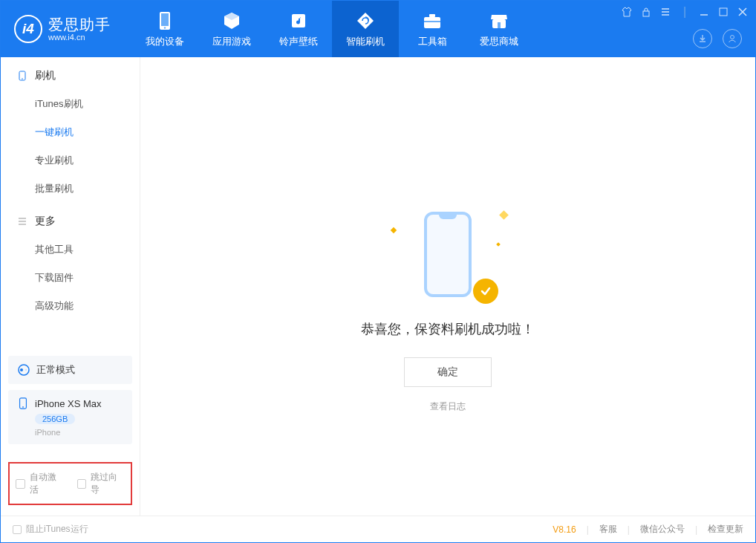  Describe the element at coordinates (70, 417) in the screenshot. I see `device-card: iPhone XS Max 256GB iPhone` at that location.